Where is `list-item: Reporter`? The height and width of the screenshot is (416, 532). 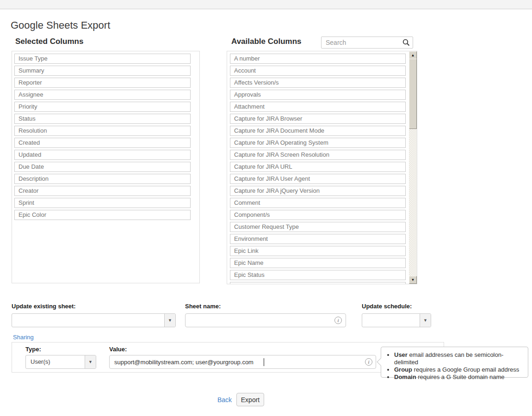 list-item: Reporter is located at coordinates (103, 83).